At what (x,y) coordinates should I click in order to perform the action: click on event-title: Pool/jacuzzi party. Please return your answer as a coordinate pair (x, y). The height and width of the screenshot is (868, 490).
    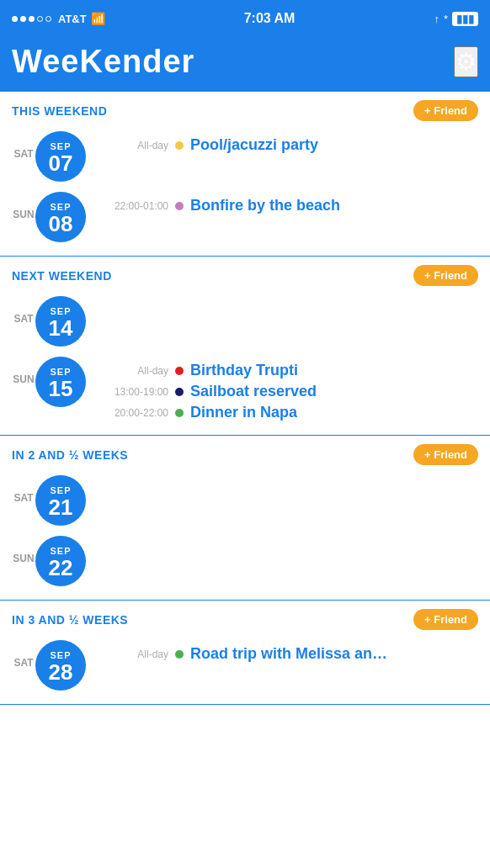
    Looking at the image, I should click on (254, 145).